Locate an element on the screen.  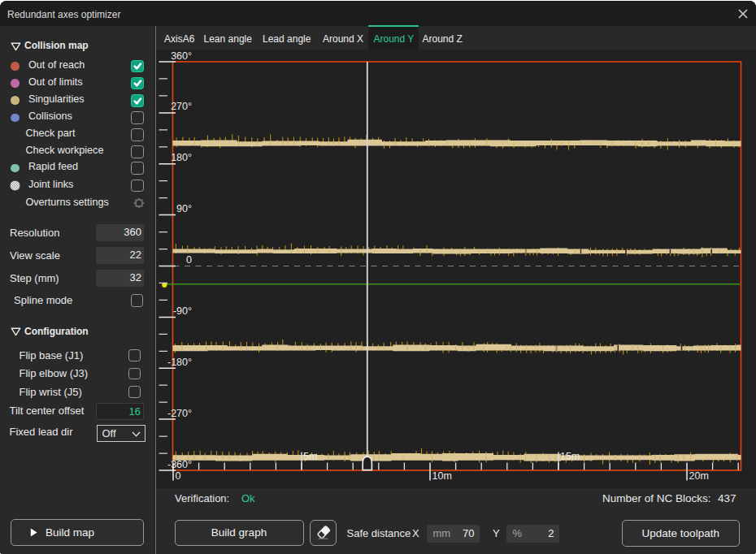
svg-text: -270° is located at coordinates (180, 413).